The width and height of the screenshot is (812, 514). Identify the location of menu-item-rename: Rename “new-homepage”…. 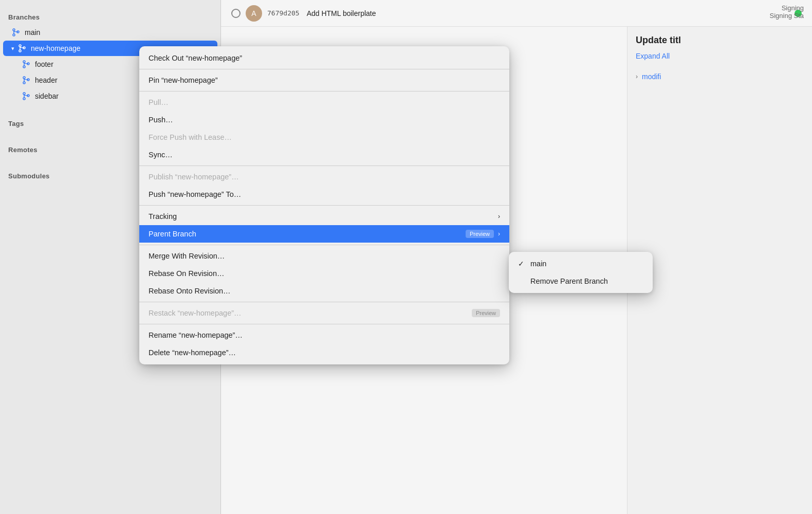
(324, 335).